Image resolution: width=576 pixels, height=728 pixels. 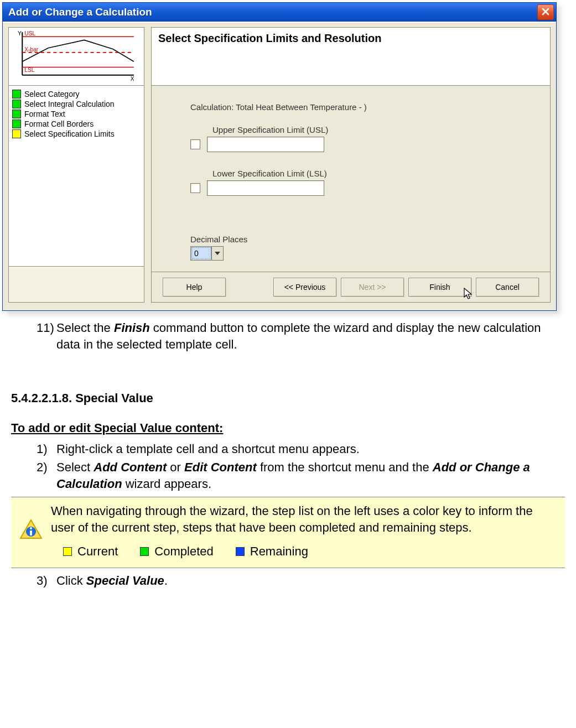 I want to click on info-text: When navigating through the wizard, the …, so click(x=304, y=519).